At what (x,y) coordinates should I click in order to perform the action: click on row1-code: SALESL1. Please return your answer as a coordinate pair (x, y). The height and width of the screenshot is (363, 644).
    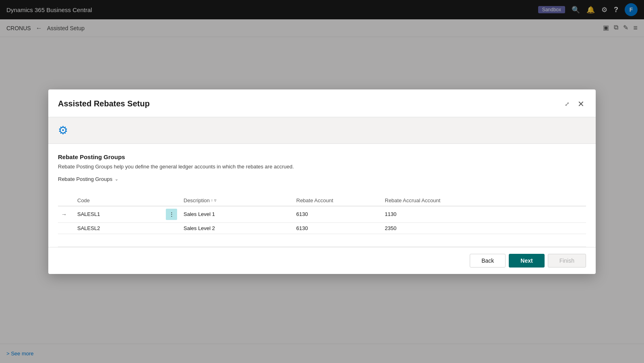
    Looking at the image, I should click on (118, 214).